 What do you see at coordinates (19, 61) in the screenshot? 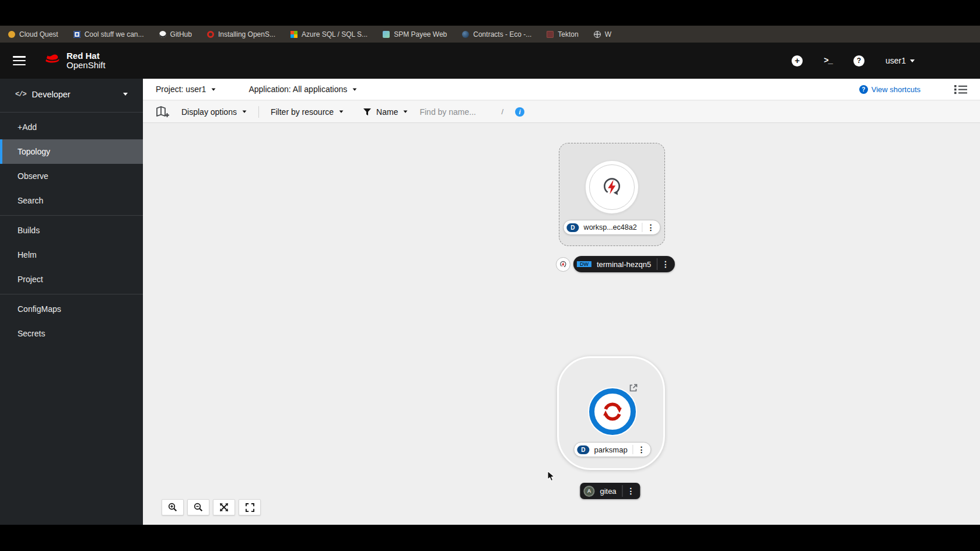
I see `nav-toggle-icon` at bounding box center [19, 61].